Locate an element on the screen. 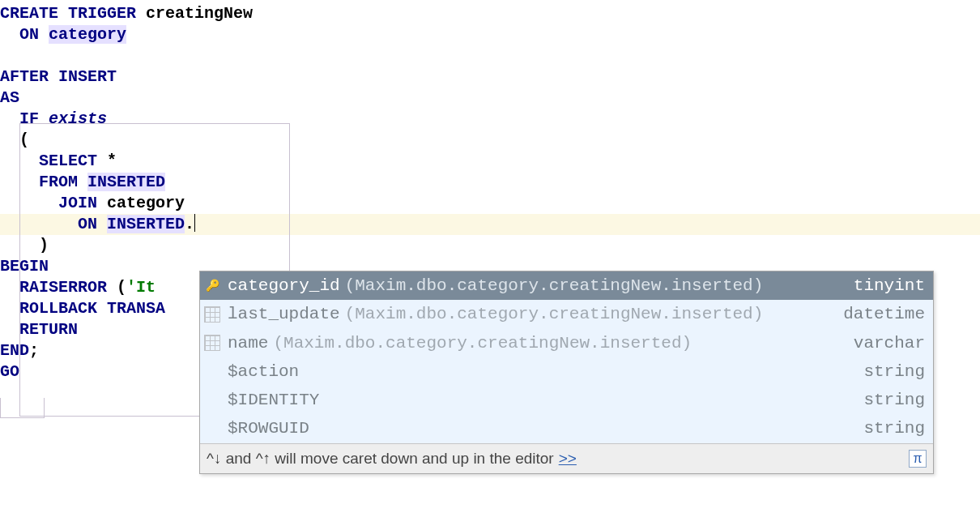 The width and height of the screenshot is (980, 530). popup-footer: ^↓ and ^↑ will move caret down and up in… is located at coordinates (567, 459).